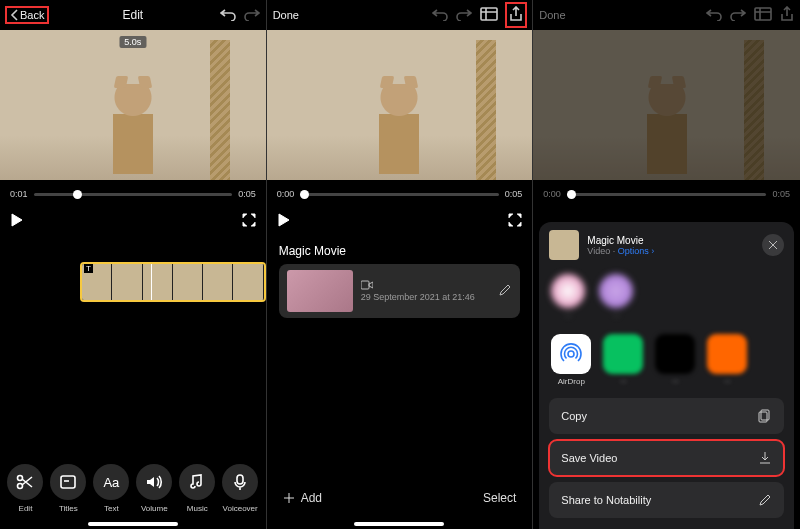 This screenshot has height=529, width=800. What do you see at coordinates (426, 297) in the screenshot?
I see `project-date: 29 September 2021 at 21:46` at bounding box center [426, 297].